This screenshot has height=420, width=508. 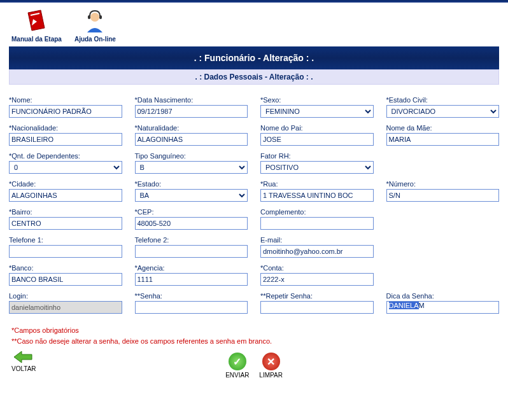 What do you see at coordinates (192, 223) in the screenshot?
I see `cep-input` at bounding box center [192, 223].